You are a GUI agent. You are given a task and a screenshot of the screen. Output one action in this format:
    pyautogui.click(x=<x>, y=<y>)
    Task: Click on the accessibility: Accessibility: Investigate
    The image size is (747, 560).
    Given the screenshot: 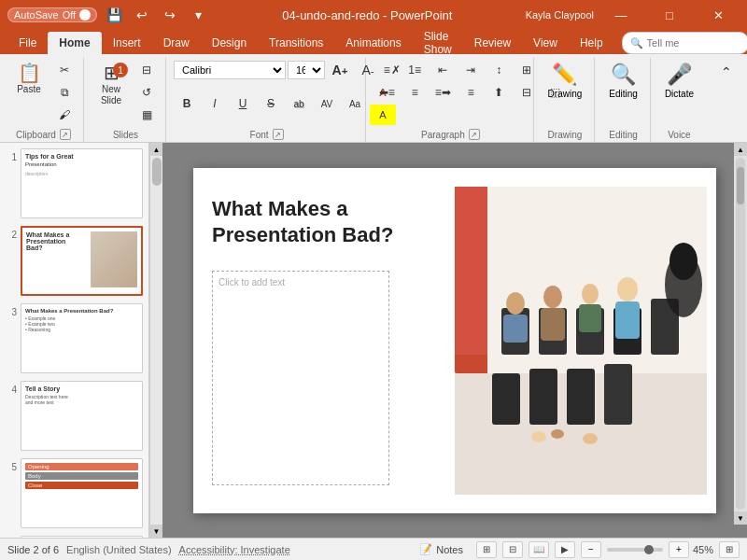 What is the action you would take?
    pyautogui.click(x=235, y=550)
    